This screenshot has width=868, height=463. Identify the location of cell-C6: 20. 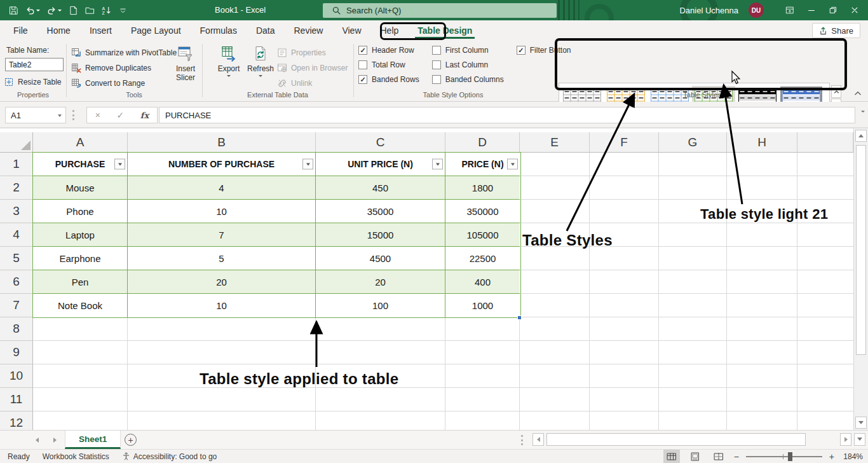
(381, 282).